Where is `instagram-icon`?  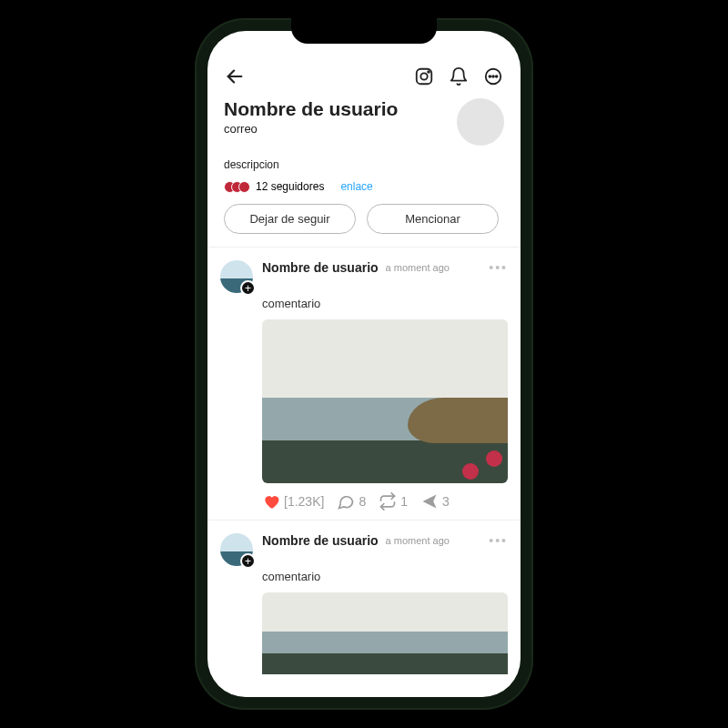 instagram-icon is located at coordinates (424, 76).